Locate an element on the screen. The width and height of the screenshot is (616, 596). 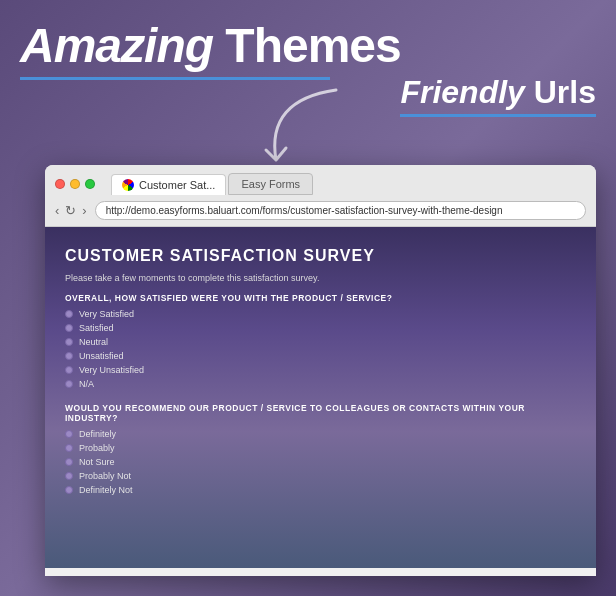
address-bar-row: ‹ ↻ › http://demo.easyforms.baluart.com/… is located at coordinates (320, 210).